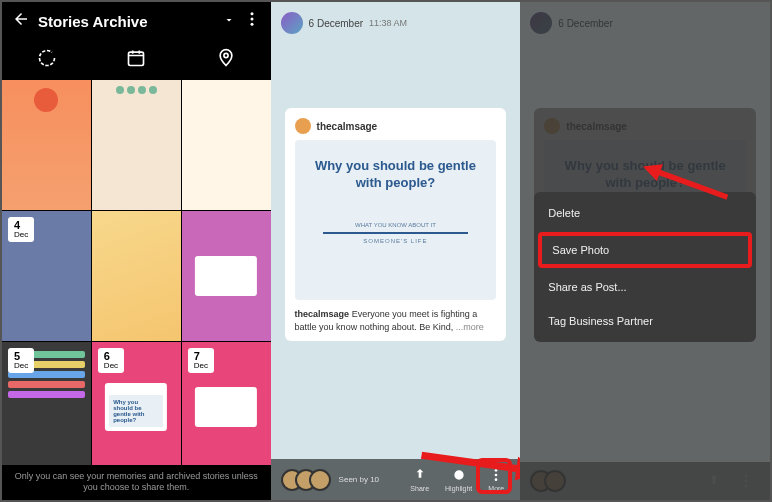 This screenshot has height=502, width=772. Describe the element at coordinates (396, 233) in the screenshot. I see `post-divider` at that location.